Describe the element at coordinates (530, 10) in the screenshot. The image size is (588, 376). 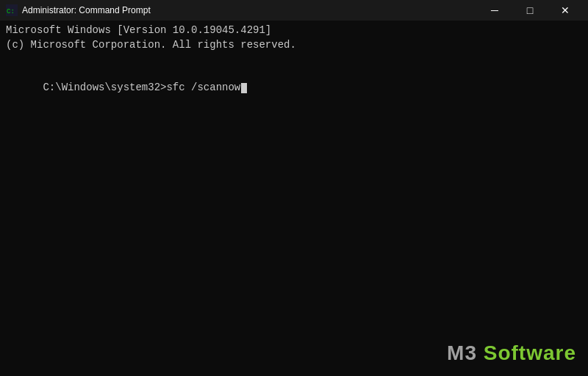
I see `maximize-button: □` at that location.